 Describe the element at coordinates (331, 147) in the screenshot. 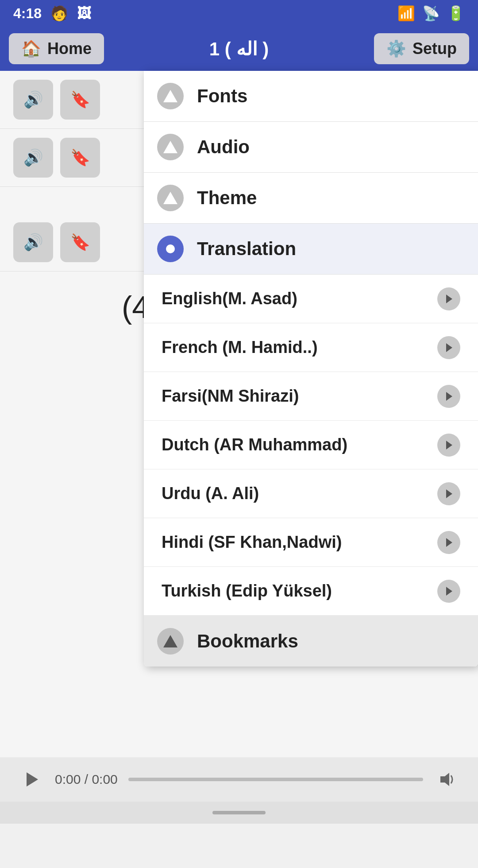

I see `audio-label: Audio` at that location.